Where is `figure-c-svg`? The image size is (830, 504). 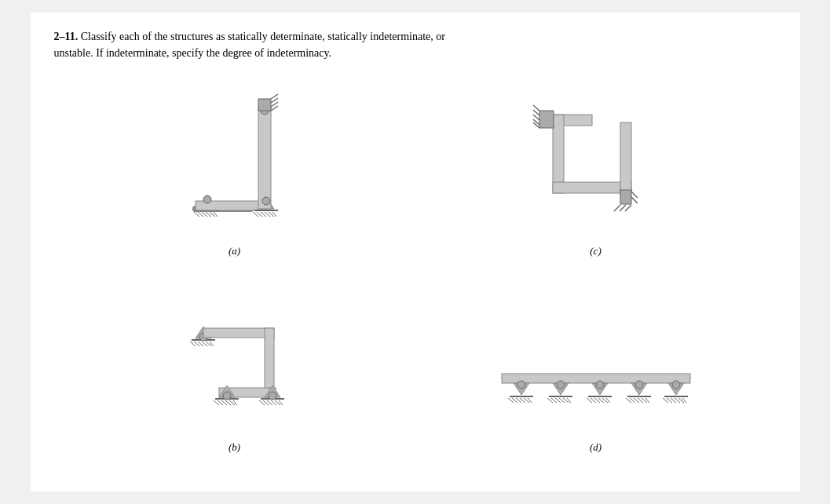
figure-c-svg is located at coordinates (596, 162).